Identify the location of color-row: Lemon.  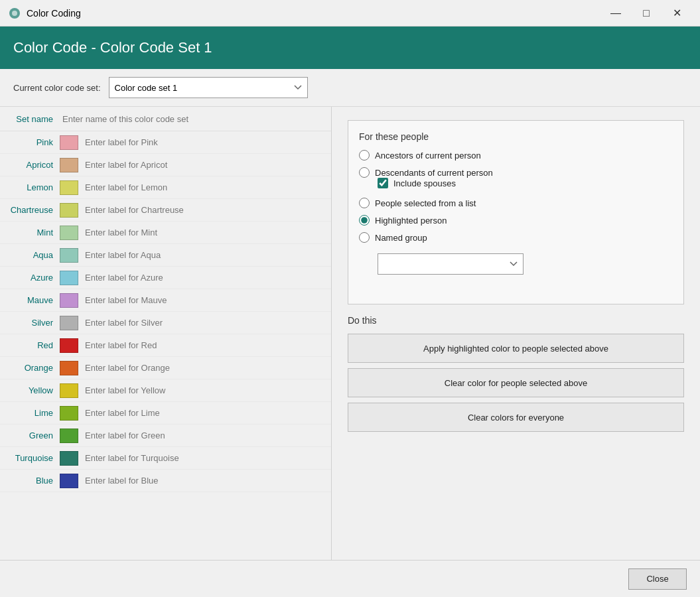
(166, 188).